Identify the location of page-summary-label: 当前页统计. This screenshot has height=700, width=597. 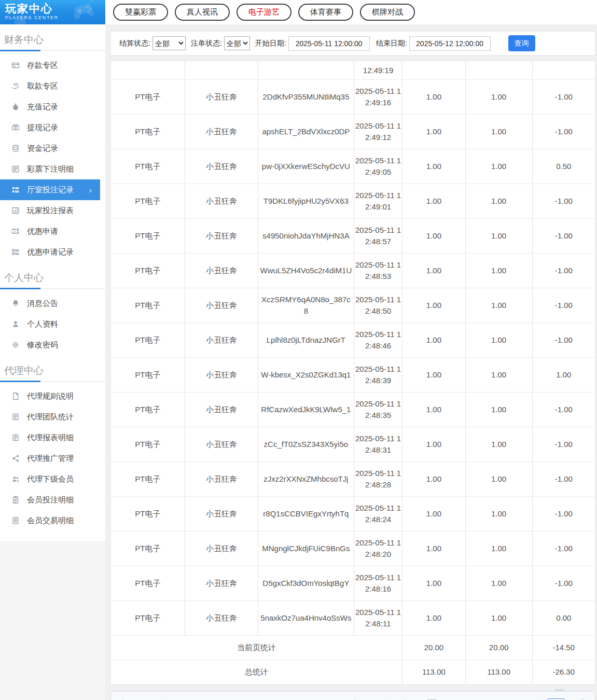
(257, 648).